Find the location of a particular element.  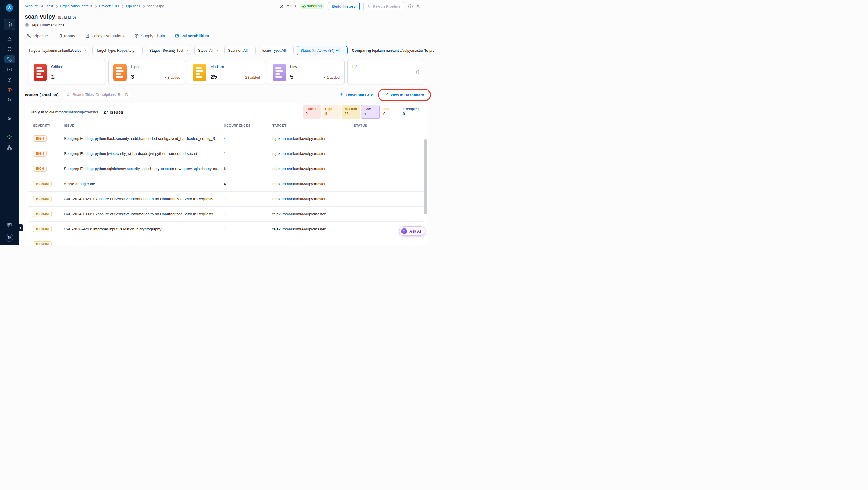

table-row: MEDIUM CVE-2014-1830: Exposure of Sensit… is located at coordinates (226, 214).